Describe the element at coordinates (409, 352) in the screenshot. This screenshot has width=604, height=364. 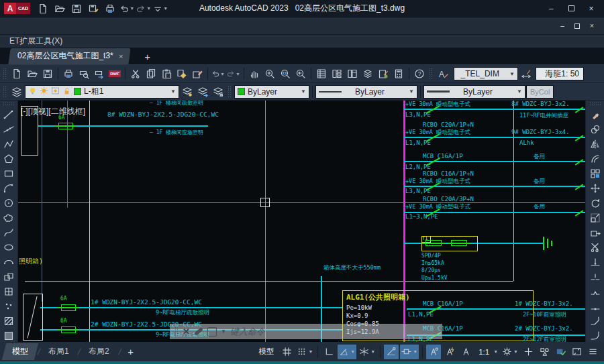
I see `object-snap: ▼` at that location.